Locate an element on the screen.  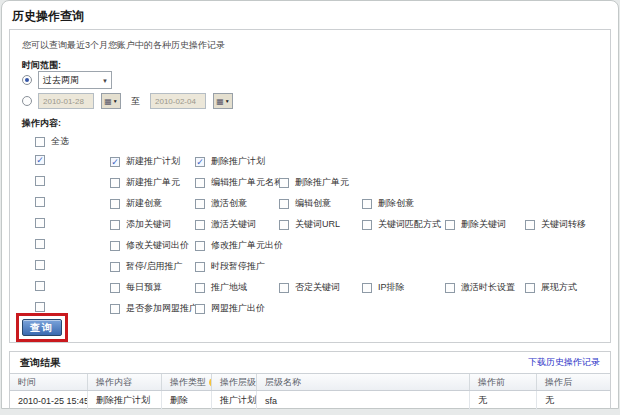
operation-checkbox-item: 编辑推广单元名称 is located at coordinates (239, 182).